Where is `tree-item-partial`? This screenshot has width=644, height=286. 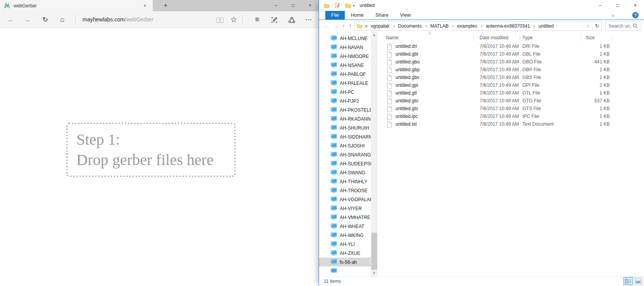 tree-item-partial is located at coordinates (348, 271).